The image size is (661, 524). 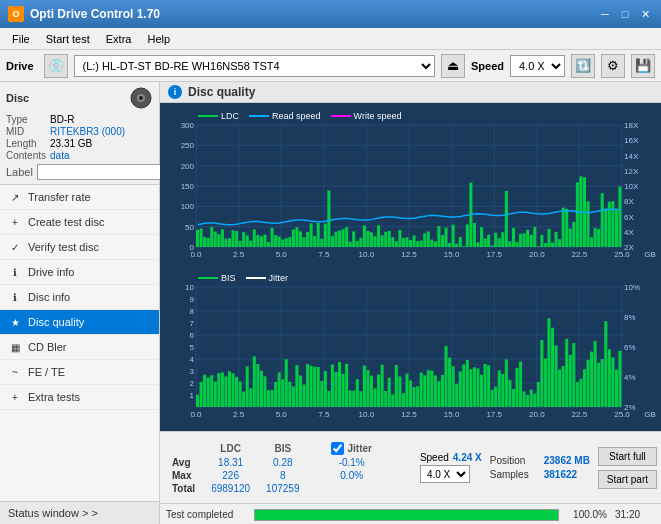 I want to click on total-bis: 107259, so click(x=282, y=488).